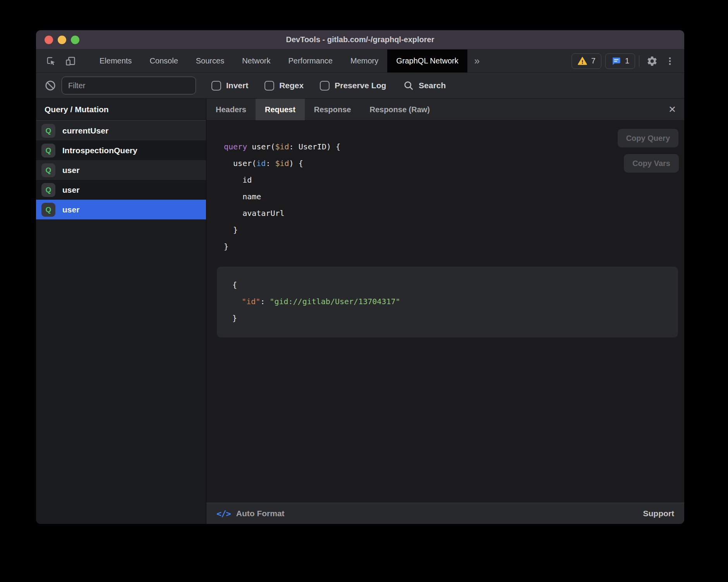 Image resolution: width=728 pixels, height=582 pixels. Describe the element at coordinates (62, 40) in the screenshot. I see `window-minimize-button` at that location.